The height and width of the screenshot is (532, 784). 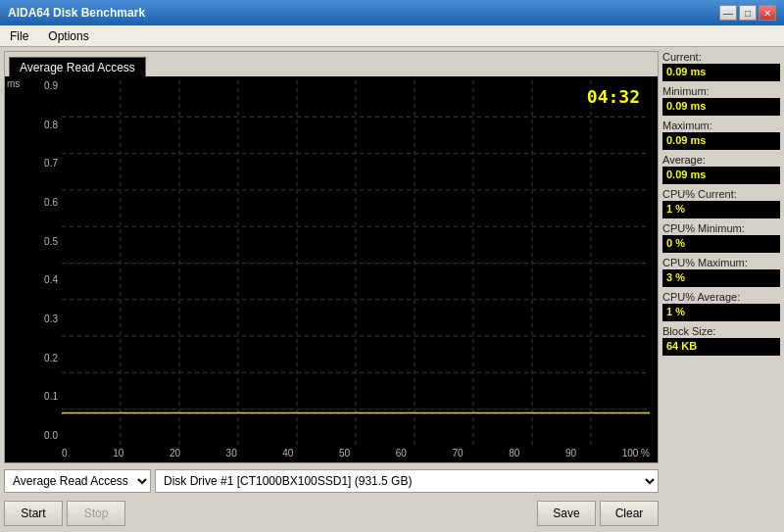 I want to click on benchmark-type-select: Average Read Access, so click(x=77, y=481).